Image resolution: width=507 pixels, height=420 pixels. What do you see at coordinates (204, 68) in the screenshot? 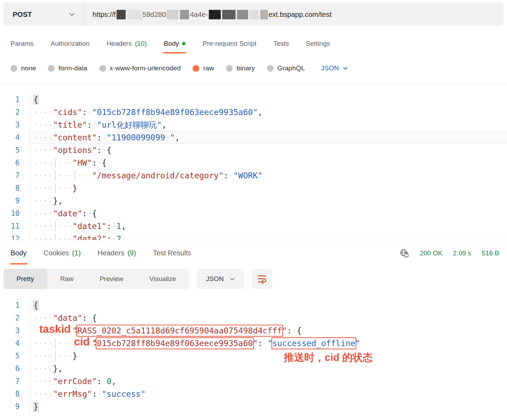
I see `radio-raw: raw` at bounding box center [204, 68].